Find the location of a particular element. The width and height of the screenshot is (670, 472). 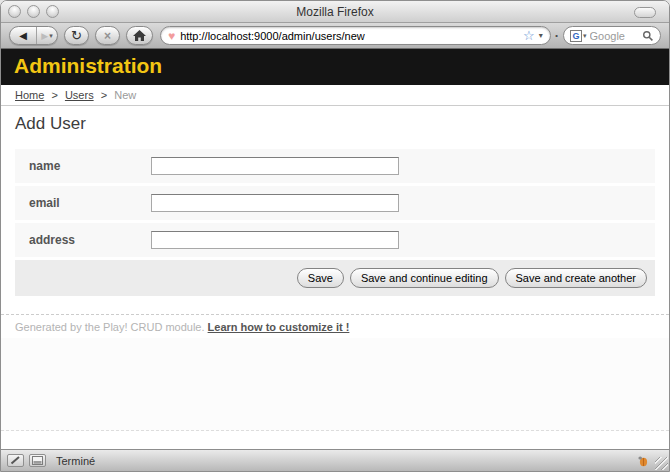

breadcrumb-link-users: Users is located at coordinates (80, 95).